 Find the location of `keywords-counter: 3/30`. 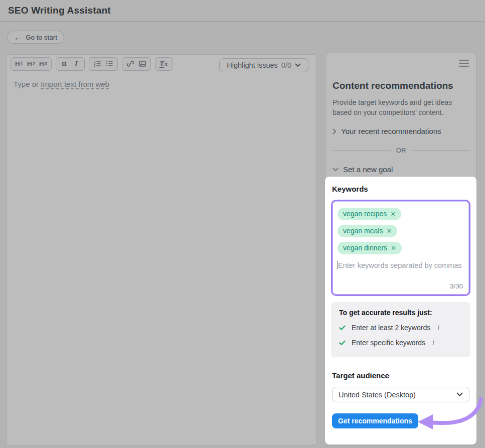

keywords-counter: 3/30 is located at coordinates (456, 286).